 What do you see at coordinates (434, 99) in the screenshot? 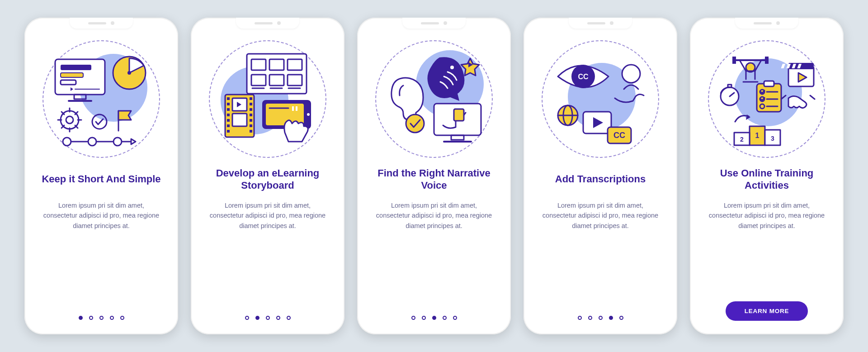
I see `illustration-narrative-voice` at bounding box center [434, 99].